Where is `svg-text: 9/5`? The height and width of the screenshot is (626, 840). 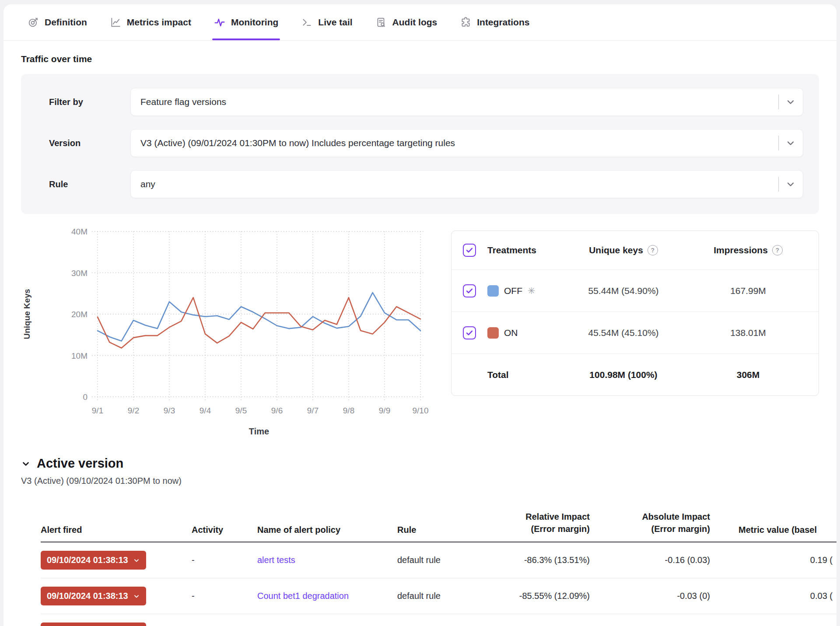
svg-text: 9/5 is located at coordinates (241, 410).